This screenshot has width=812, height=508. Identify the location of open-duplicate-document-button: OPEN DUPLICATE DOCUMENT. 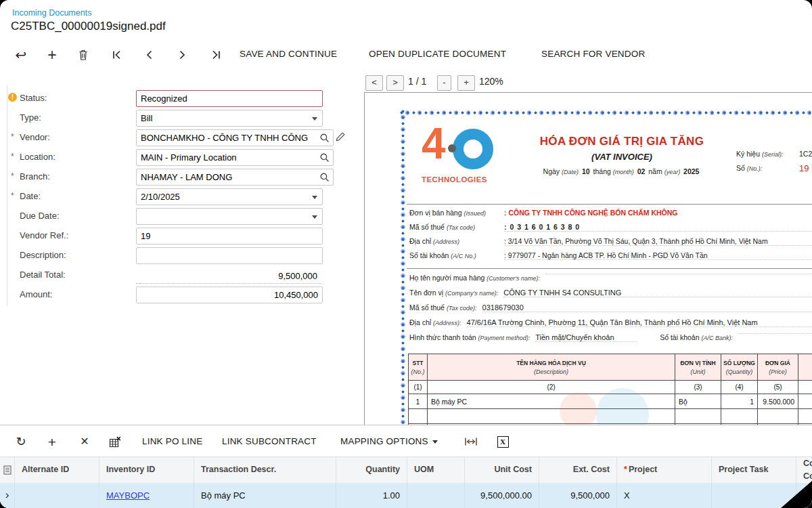
(437, 54).